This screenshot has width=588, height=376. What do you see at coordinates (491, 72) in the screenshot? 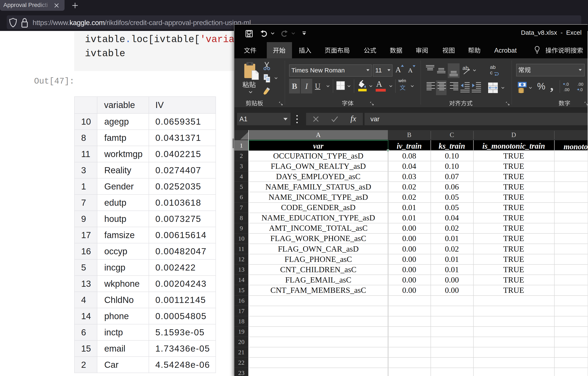
I see `svg-text: c` at bounding box center [491, 72].